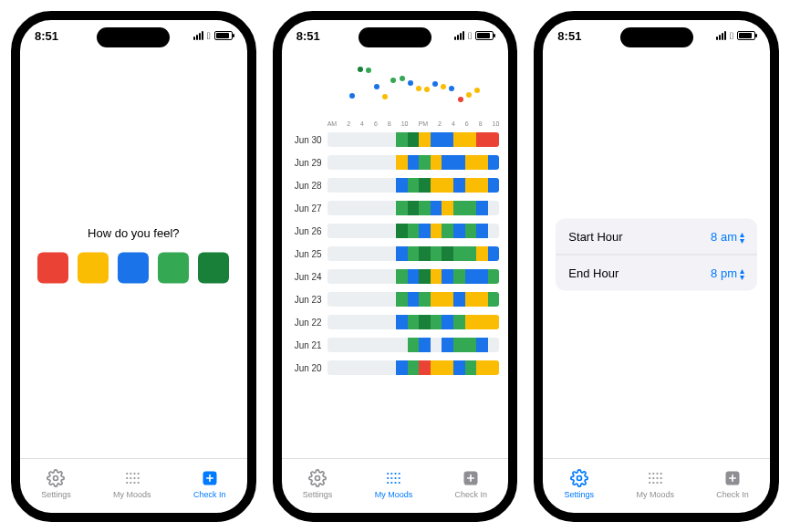 This screenshot has width=790, height=532. I want to click on day-label: Jun 25, so click(309, 254).